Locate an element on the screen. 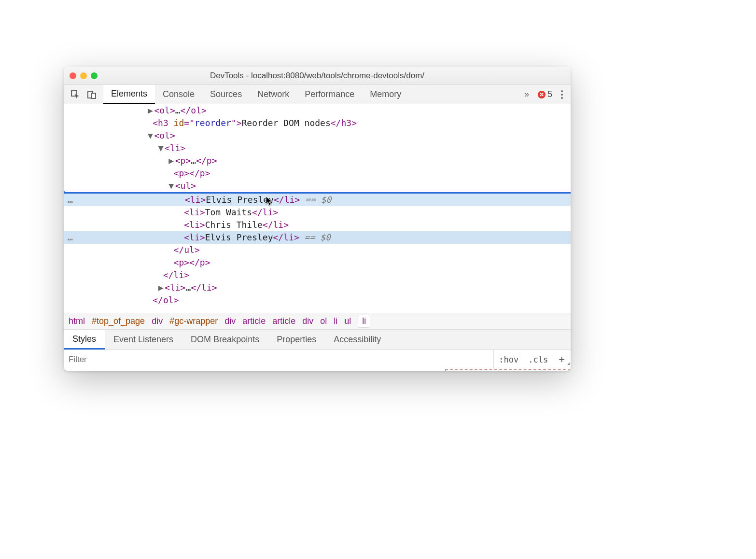  dom-node: <h3 id="reorder">Reorder DOM nodes</h3> is located at coordinates (317, 123).